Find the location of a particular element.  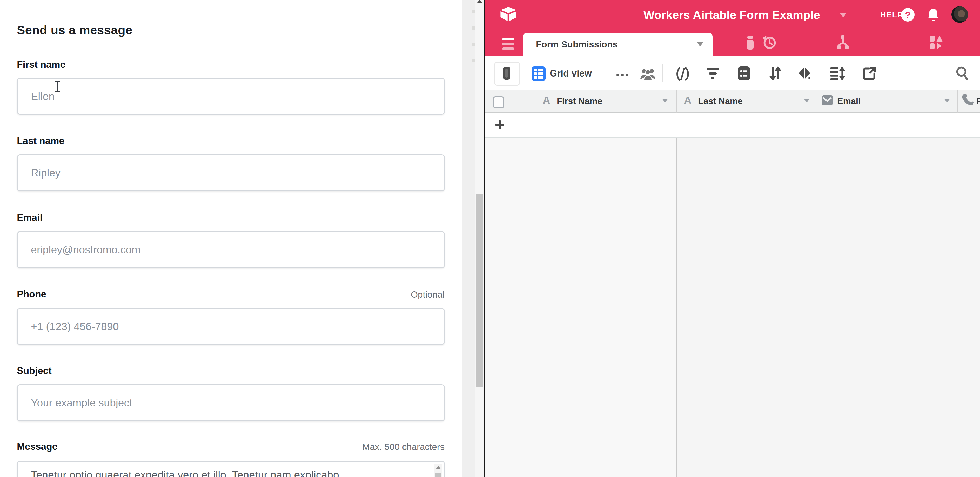

apps-icon is located at coordinates (936, 43).